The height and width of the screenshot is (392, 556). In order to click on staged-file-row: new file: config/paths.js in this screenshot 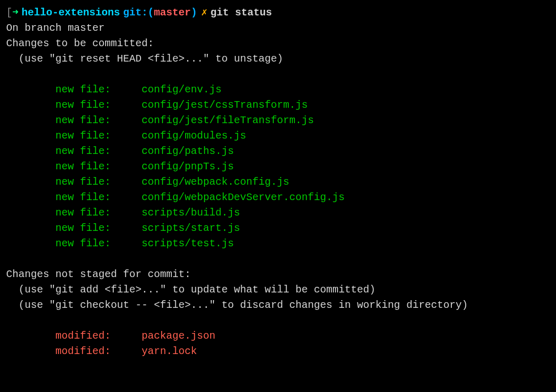, I will do `click(278, 151)`.